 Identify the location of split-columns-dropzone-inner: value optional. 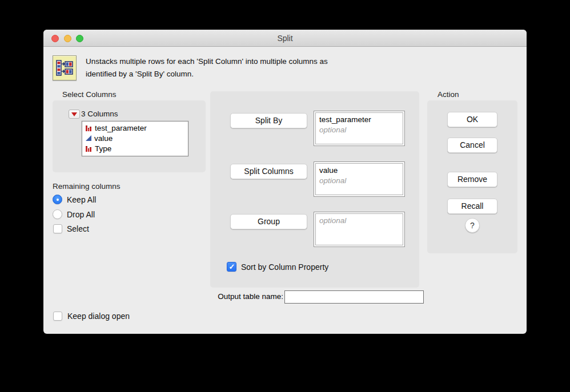
(359, 179).